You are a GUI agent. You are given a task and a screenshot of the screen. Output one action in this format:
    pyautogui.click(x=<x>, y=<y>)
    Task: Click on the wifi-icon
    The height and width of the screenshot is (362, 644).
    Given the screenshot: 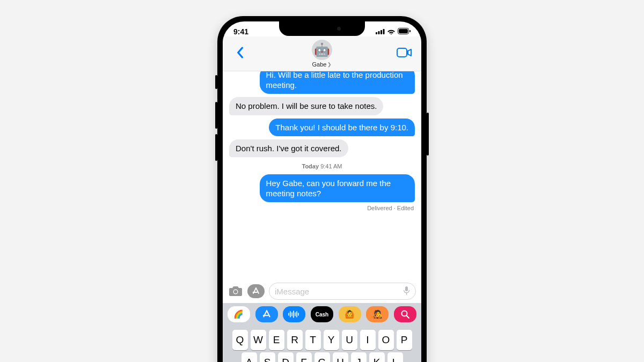 What is the action you would take?
    pyautogui.click(x=391, y=32)
    